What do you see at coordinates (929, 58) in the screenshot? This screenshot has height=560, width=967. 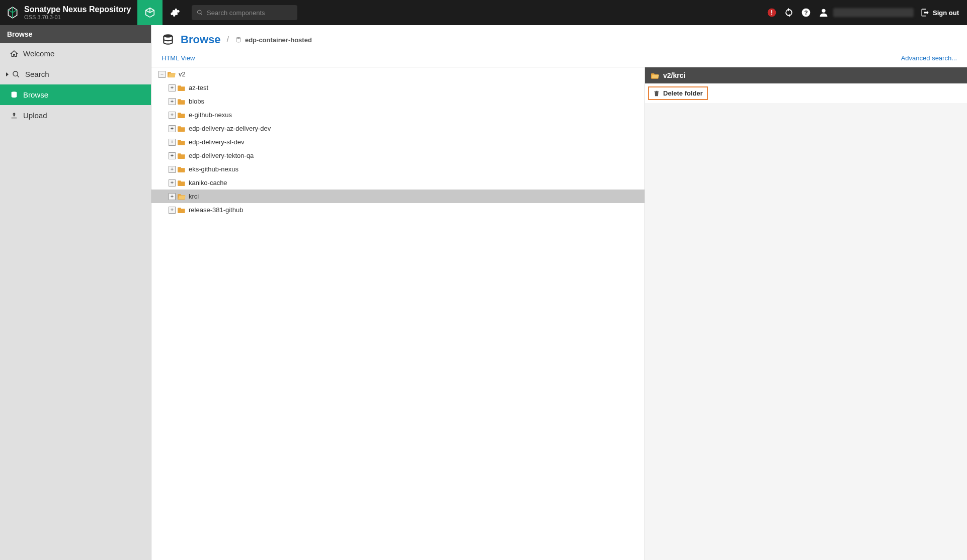 I see `advanced-search-link: Advanced search...` at bounding box center [929, 58].